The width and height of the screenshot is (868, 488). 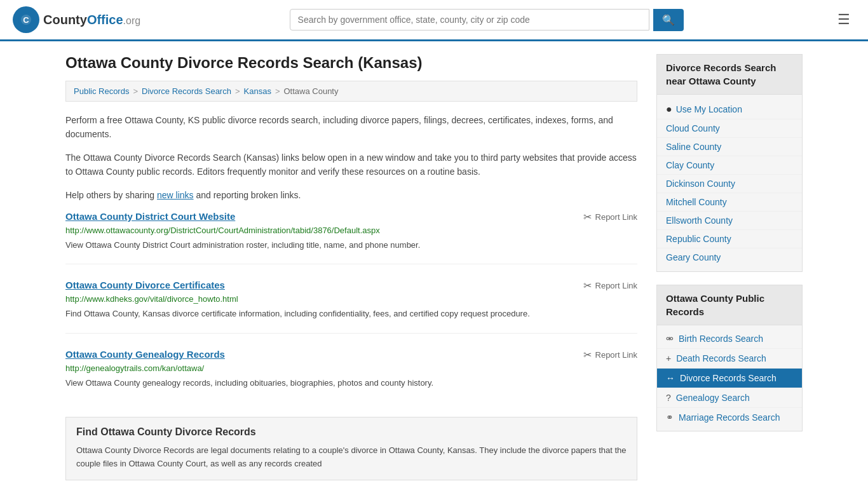 What do you see at coordinates (26, 20) in the screenshot?
I see `logo-icon: C` at bounding box center [26, 20].